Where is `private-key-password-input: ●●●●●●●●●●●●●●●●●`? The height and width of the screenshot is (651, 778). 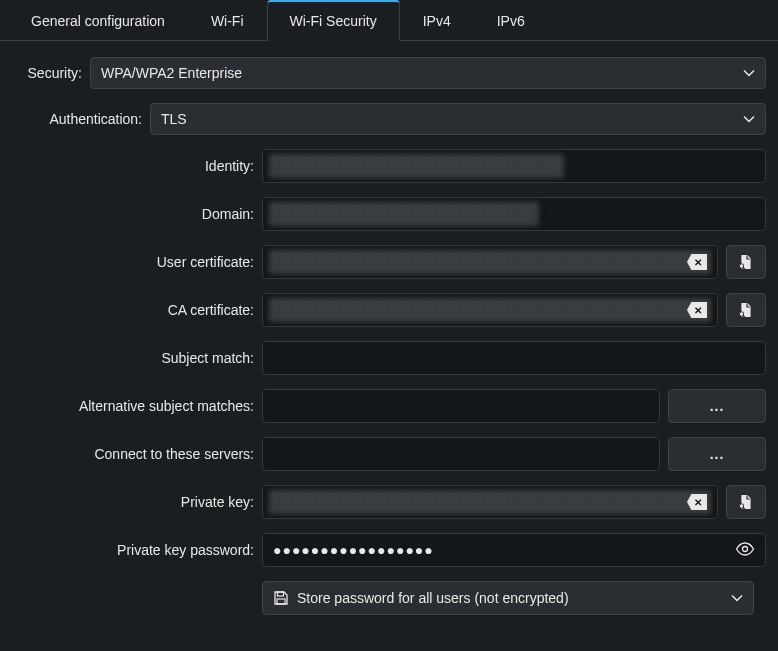 private-key-password-input: ●●●●●●●●●●●●●●●●● is located at coordinates (514, 550).